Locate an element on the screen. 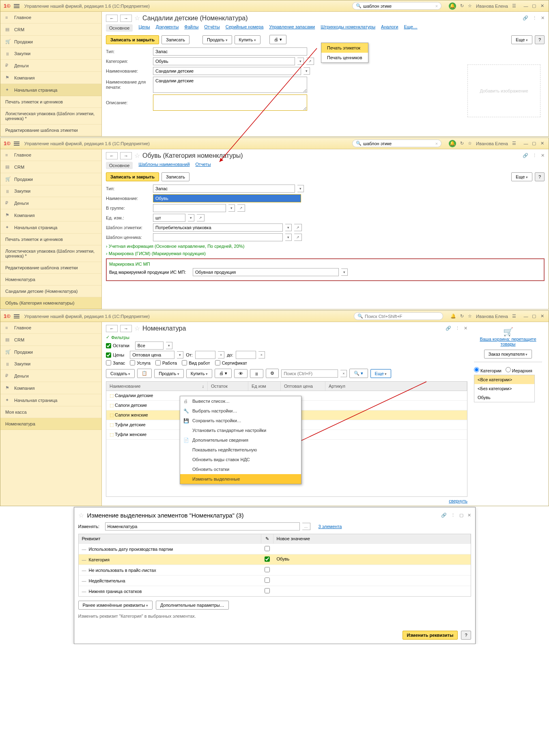  minimize-button: — is located at coordinates (526, 144).